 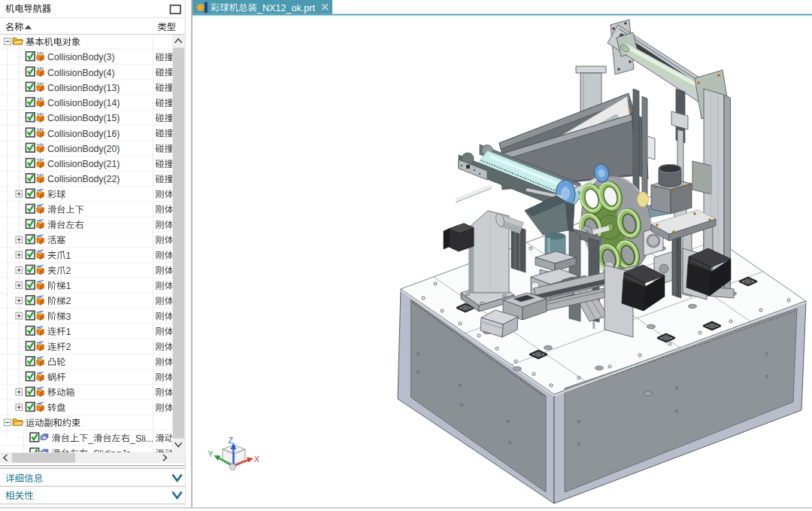 What do you see at coordinates (257, 459) in the screenshot?
I see `svg-text: X` at bounding box center [257, 459].